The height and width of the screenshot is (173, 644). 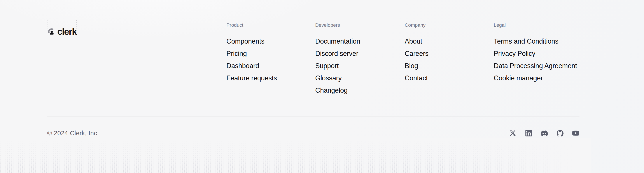 What do you see at coordinates (270, 25) in the screenshot?
I see `column-title: Product` at bounding box center [270, 25].